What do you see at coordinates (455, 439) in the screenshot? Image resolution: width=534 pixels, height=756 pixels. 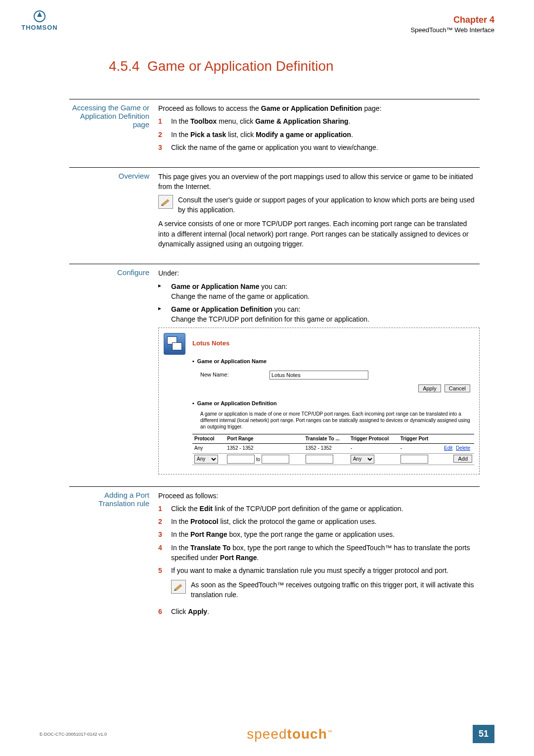 I see `th-actions` at bounding box center [455, 439].